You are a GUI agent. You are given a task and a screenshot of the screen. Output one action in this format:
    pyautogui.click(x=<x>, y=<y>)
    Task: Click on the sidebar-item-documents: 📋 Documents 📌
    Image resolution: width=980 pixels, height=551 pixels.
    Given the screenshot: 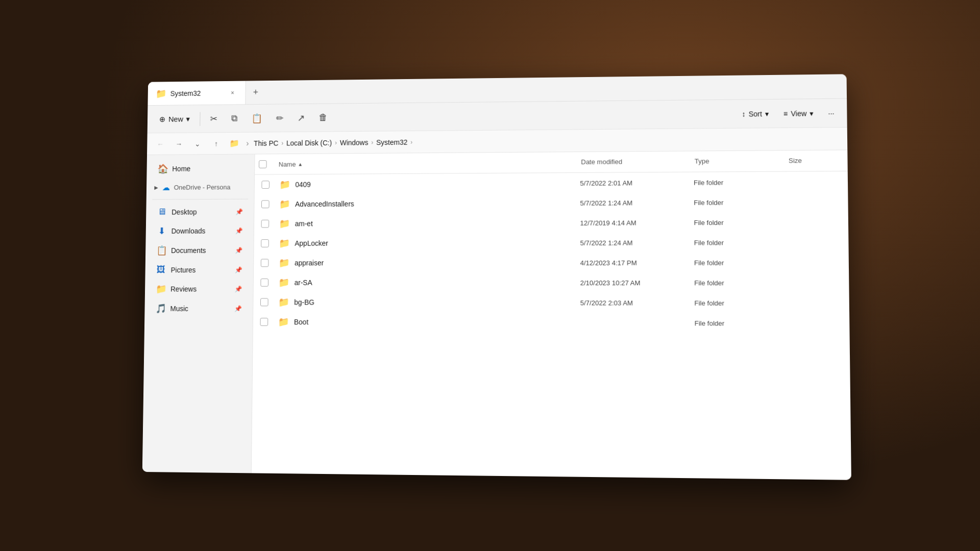 What is the action you would take?
    pyautogui.click(x=200, y=251)
    